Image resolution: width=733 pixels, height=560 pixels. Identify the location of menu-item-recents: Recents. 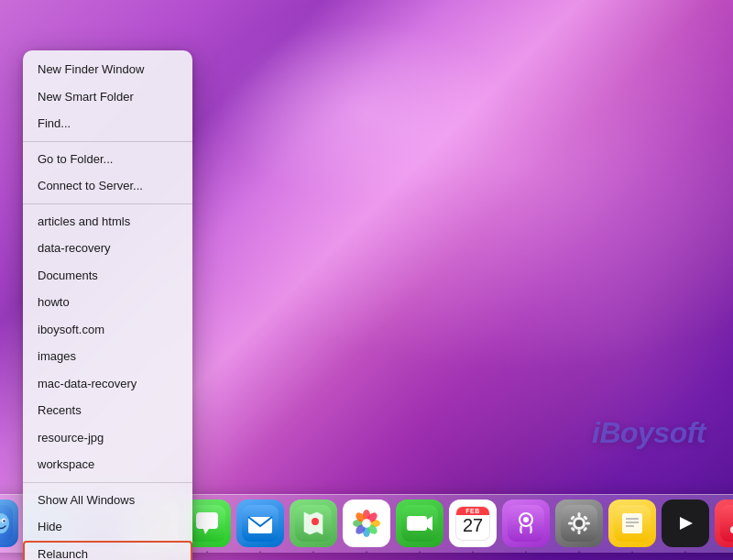
(108, 411).